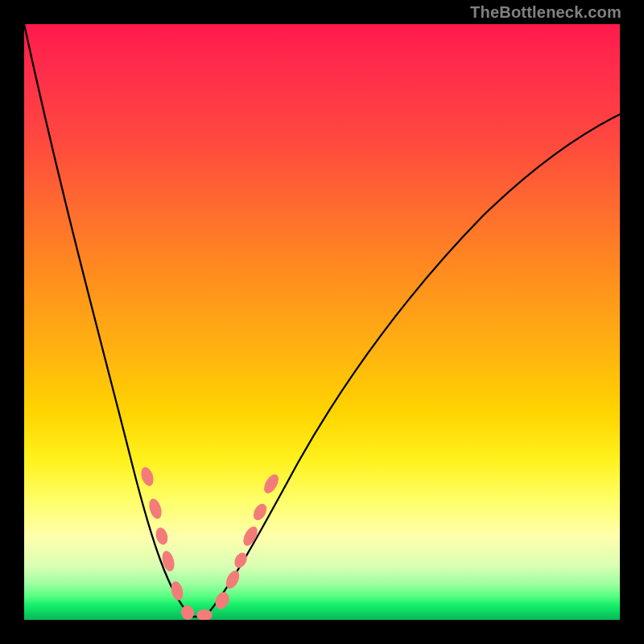 Image resolution: width=644 pixels, height=644 pixels. I want to click on dot-cluster-left, so click(175, 543).